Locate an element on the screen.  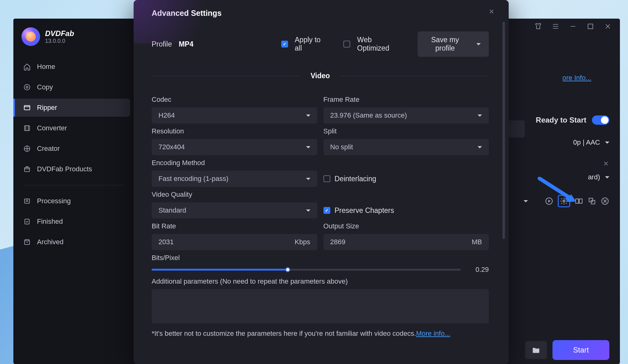
sidebar-item-home: Home is located at coordinates (72, 67).